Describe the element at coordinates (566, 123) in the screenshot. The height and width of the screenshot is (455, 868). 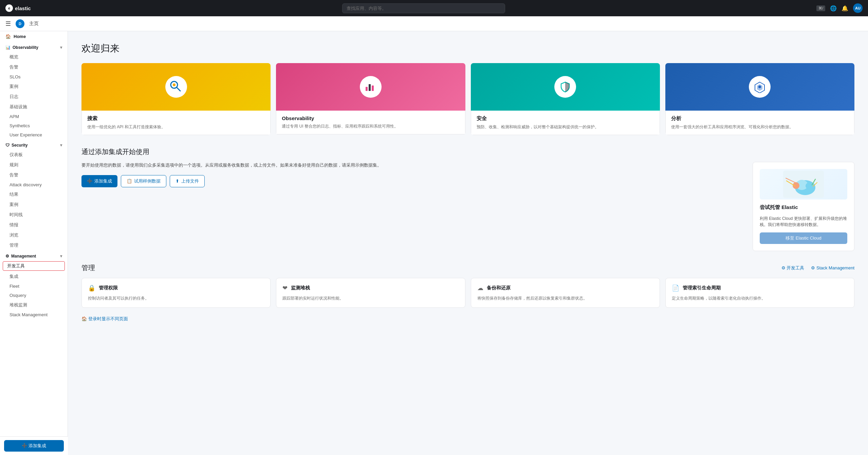
I see `sec-card-body: 安全 预防、收集、检测和响应威胁，以对整个基础架构提供统一的保护。` at that location.